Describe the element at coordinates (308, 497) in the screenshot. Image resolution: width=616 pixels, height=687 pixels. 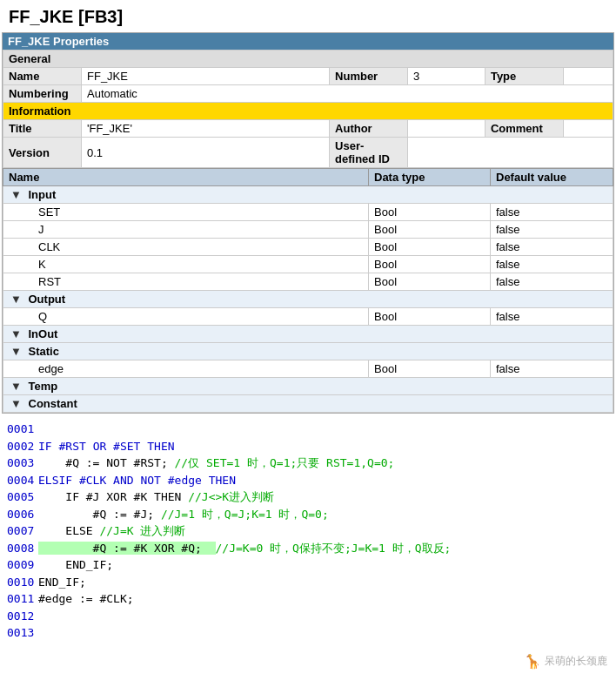
I see `code-line: 0005 IF #J XOR #K THEN //J<>K进入判断` at that location.